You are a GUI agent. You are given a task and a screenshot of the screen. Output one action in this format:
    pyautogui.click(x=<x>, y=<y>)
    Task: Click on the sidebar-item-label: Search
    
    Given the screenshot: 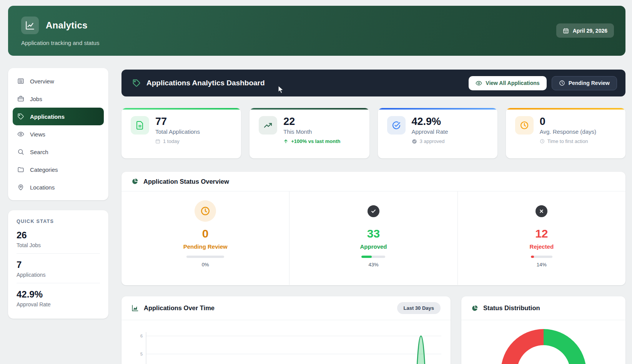 What is the action you would take?
    pyautogui.click(x=39, y=152)
    